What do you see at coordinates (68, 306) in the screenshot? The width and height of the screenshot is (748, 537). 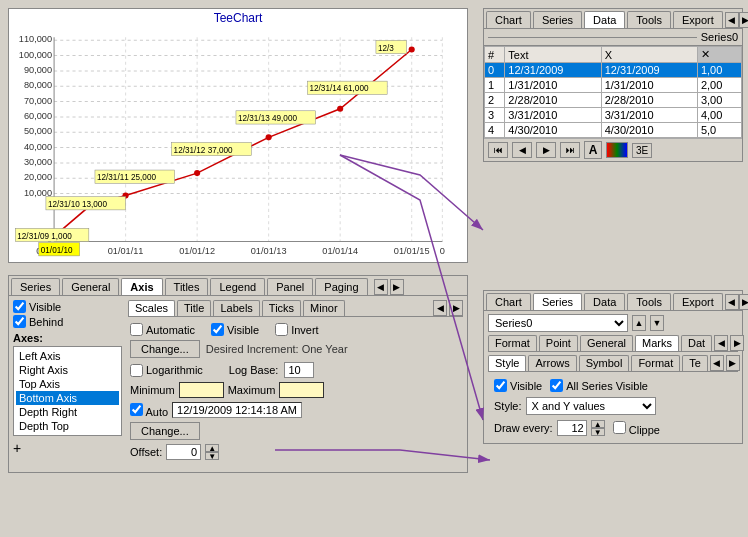 I see `visible-checkbox-label: Visible` at bounding box center [68, 306].